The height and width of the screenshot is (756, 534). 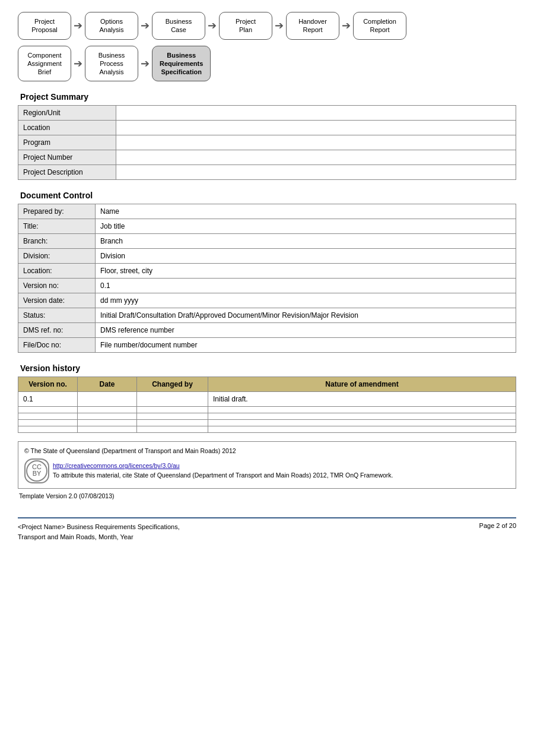 What do you see at coordinates (306, 330) in the screenshot?
I see `doc-value: DMS reference number` at bounding box center [306, 330].